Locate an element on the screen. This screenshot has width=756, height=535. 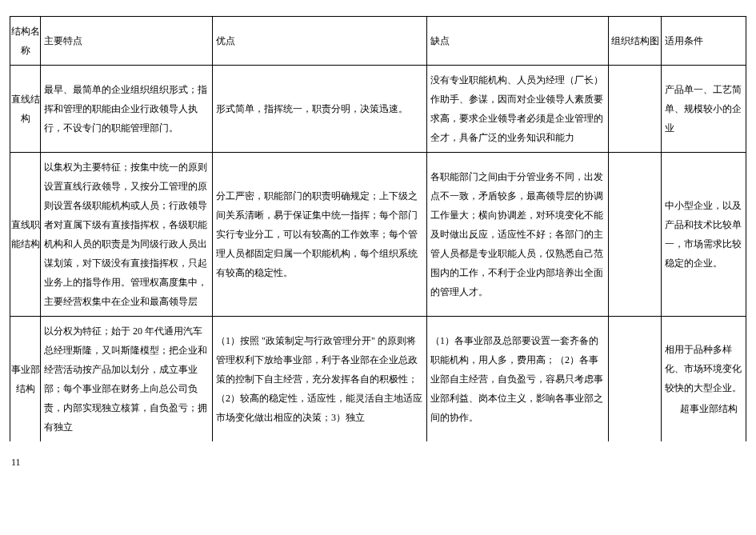
row2-advantages: 分工严密，职能部门的职责明确规定；上下级之间关系清晰，易于保证集中统一指挥；每个… is located at coordinates (320, 235).